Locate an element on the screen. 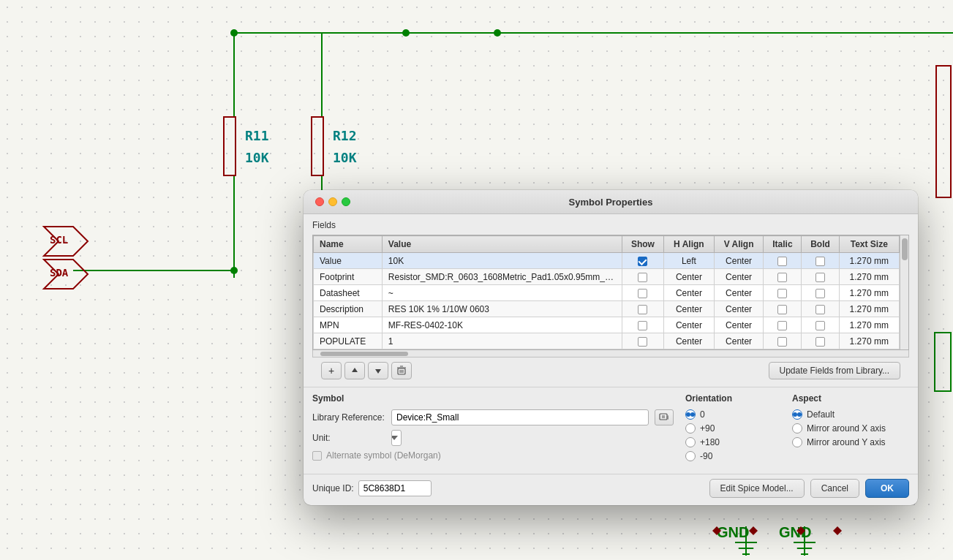 This screenshot has width=953, height=560. ok-button: OK is located at coordinates (887, 488).